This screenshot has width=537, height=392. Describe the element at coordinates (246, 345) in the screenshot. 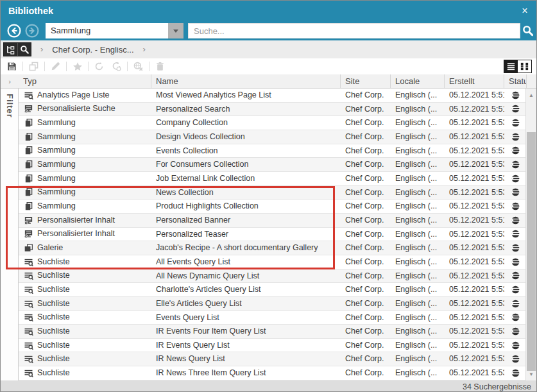

I see `row-name-label: IR Events Query List` at that location.